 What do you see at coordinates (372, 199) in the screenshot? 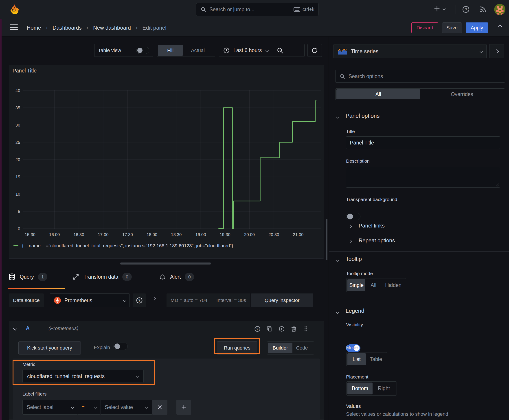
I see `transparent-background-label: Transparent background` at bounding box center [372, 199].